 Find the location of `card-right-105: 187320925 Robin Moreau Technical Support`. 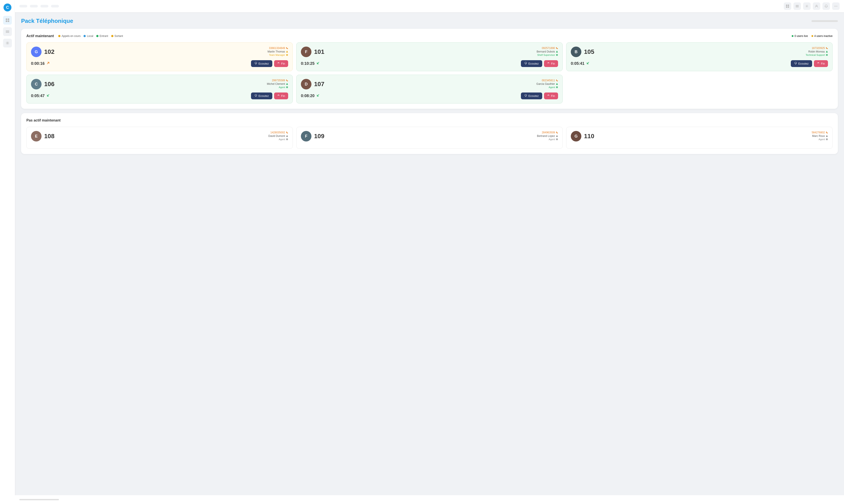

card-right-105: 187320925 Robin Moreau Technical Support is located at coordinates (817, 52).